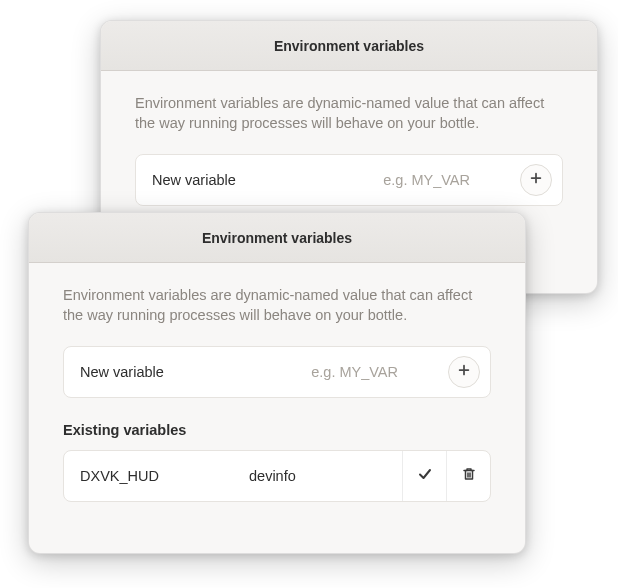  What do you see at coordinates (425, 476) in the screenshot?
I see `check-icon` at bounding box center [425, 476].